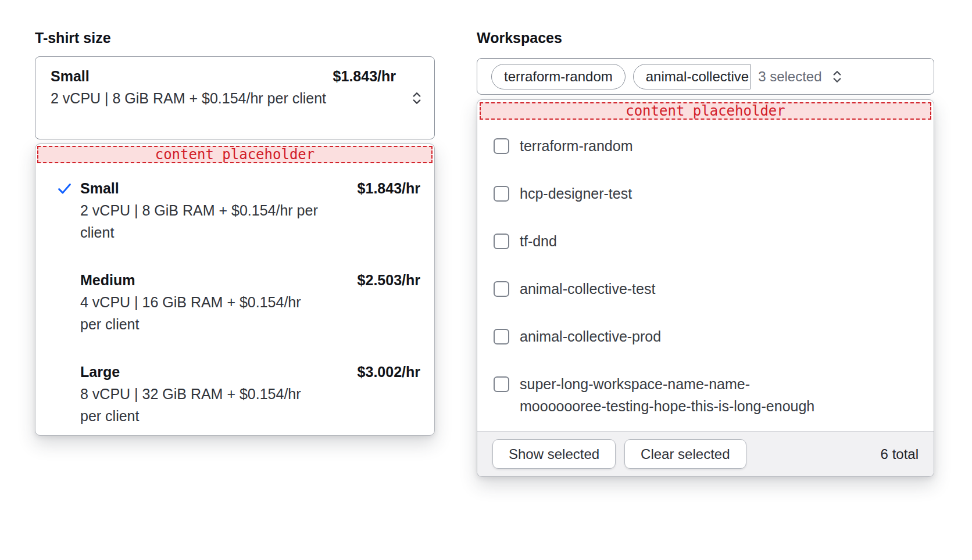 This screenshot has height=560, width=972. What do you see at coordinates (190, 98) in the screenshot?
I see `selected-size-description: 2 vCPU | 8 GiB RAM + $0.154/hr per clien…` at bounding box center [190, 98].